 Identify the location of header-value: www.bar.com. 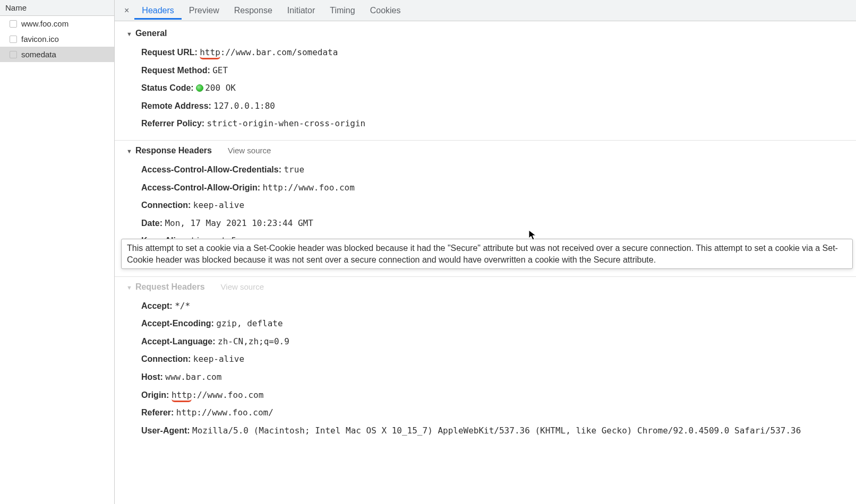
(193, 377).